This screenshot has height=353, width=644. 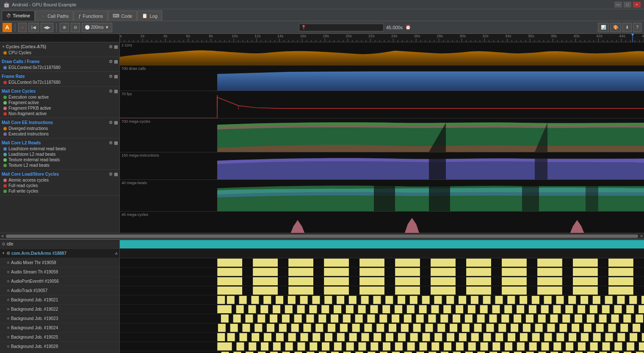 I want to click on tab-log: 📋 Log, so click(x=149, y=16).